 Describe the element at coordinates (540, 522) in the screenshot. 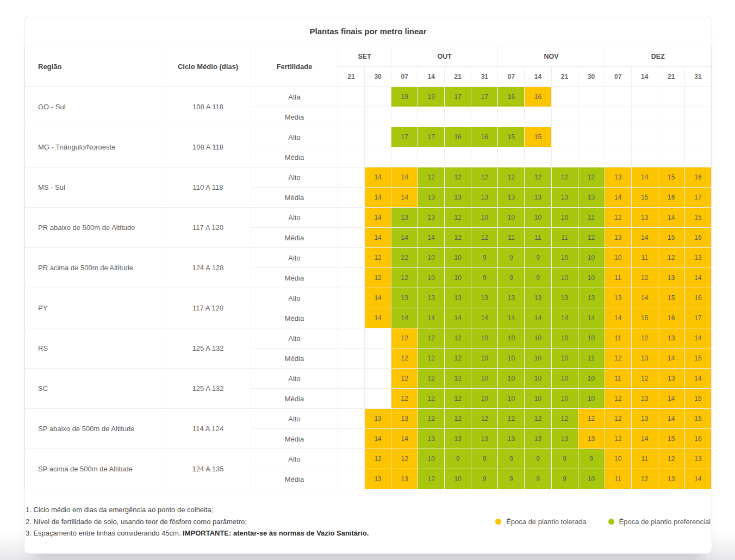

I see `legend-item-tolerated: Época de plantio tolerada` at that location.